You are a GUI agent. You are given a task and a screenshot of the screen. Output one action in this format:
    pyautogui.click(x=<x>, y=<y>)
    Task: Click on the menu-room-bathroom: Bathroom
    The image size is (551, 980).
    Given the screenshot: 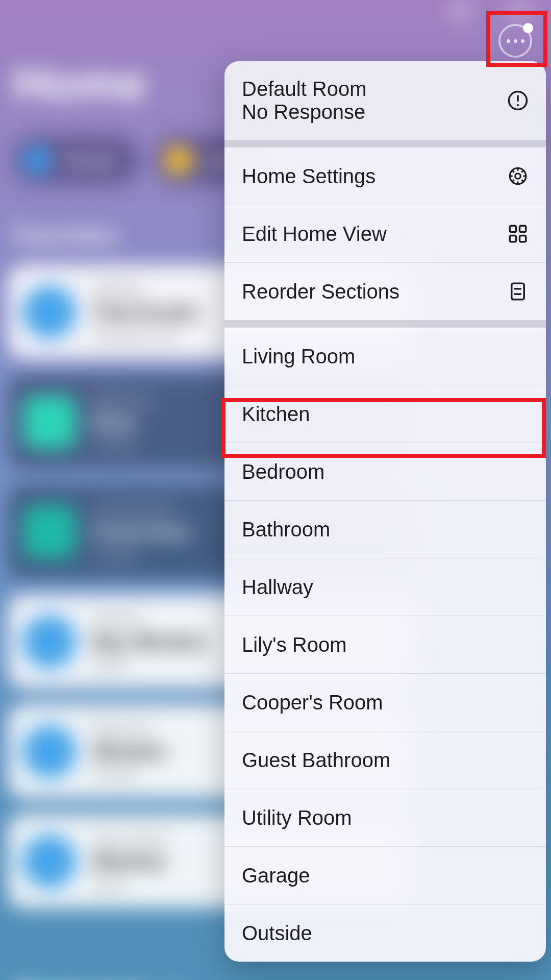 What is the action you would take?
    pyautogui.click(x=385, y=529)
    